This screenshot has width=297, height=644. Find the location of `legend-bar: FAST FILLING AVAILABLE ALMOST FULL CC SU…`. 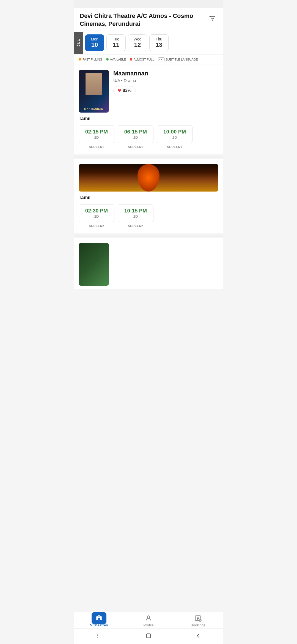

legend-bar: FAST FILLING AVAILABLE ALMOST FULL CC SU… is located at coordinates (148, 59).